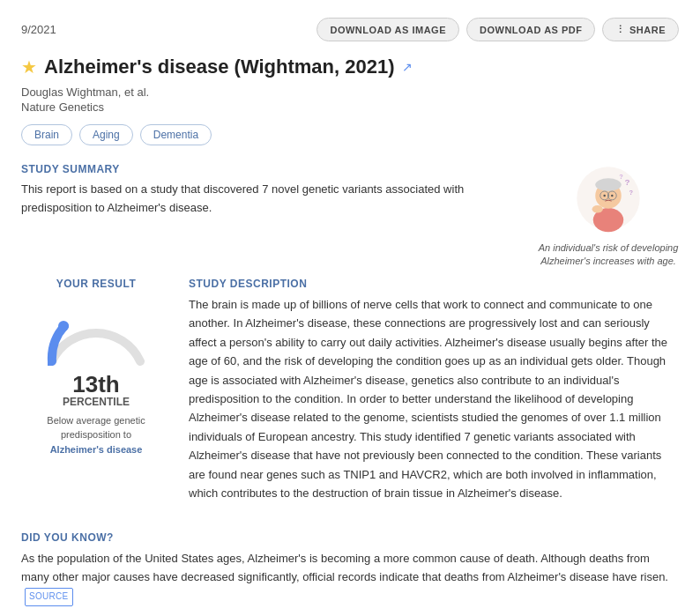 The width and height of the screenshot is (700, 616). Describe the element at coordinates (49, 597) in the screenshot. I see `source-link: SOURCE` at that location.